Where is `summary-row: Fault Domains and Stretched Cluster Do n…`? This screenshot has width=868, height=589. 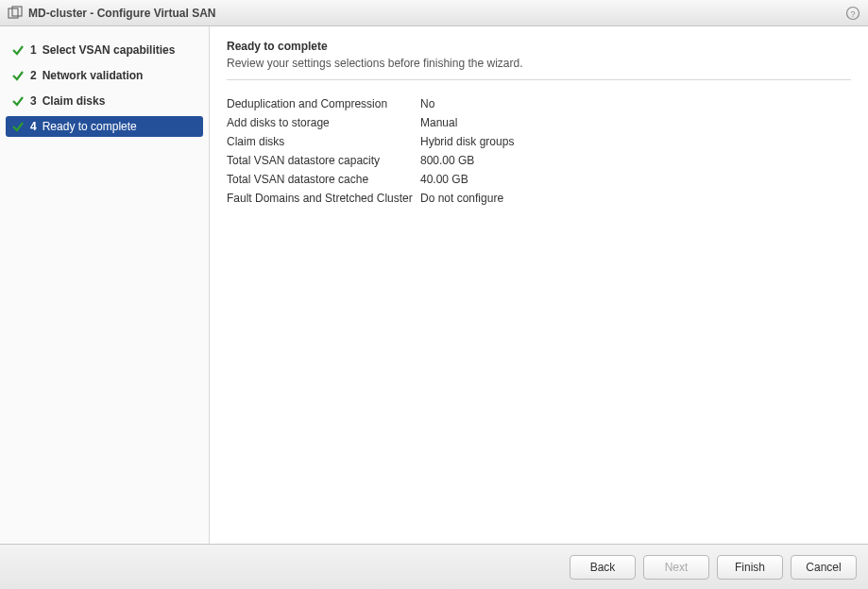
summary-row: Fault Domains and Stretched Cluster Do n… is located at coordinates (538, 198).